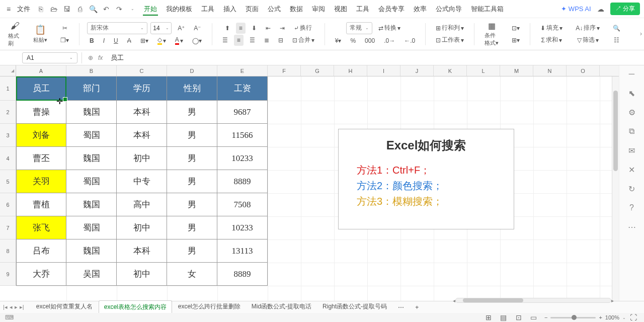  I want to click on data-cell: 中专, so click(142, 182).